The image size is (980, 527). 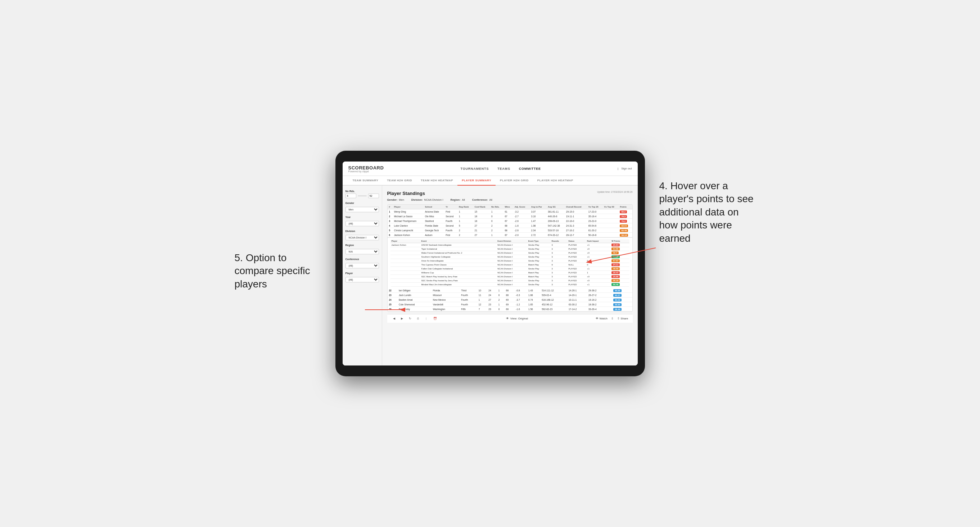 What do you see at coordinates (406, 265) in the screenshot?
I see `tooltip-cell-player` at bounding box center [406, 265].